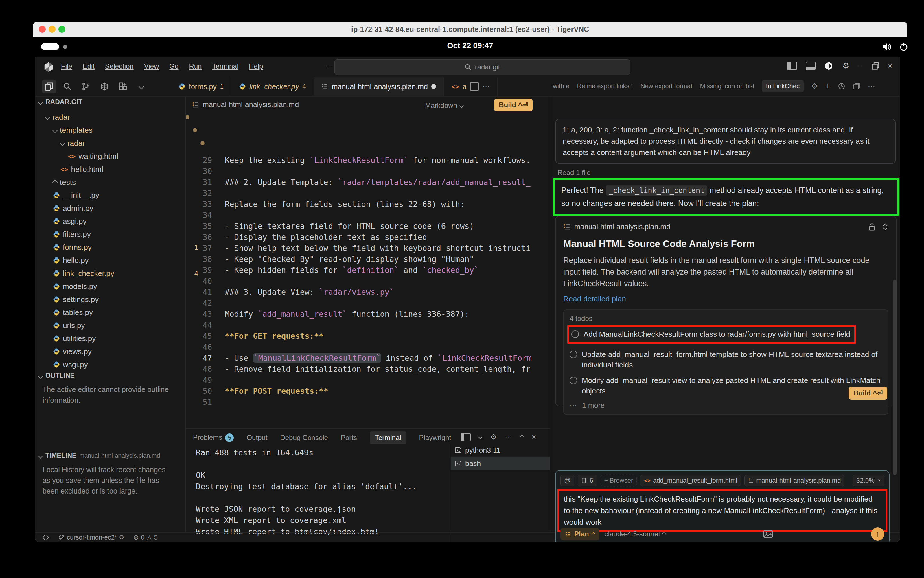  What do you see at coordinates (814, 86) in the screenshot?
I see `chat-settings-gear-icon: ⚙` at bounding box center [814, 86].